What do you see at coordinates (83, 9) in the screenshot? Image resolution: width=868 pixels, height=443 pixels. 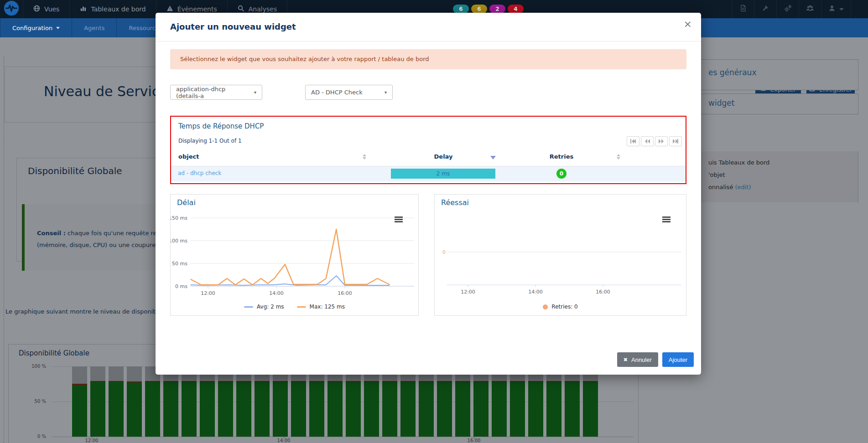 I see `bar-chart-icon` at bounding box center [83, 9].